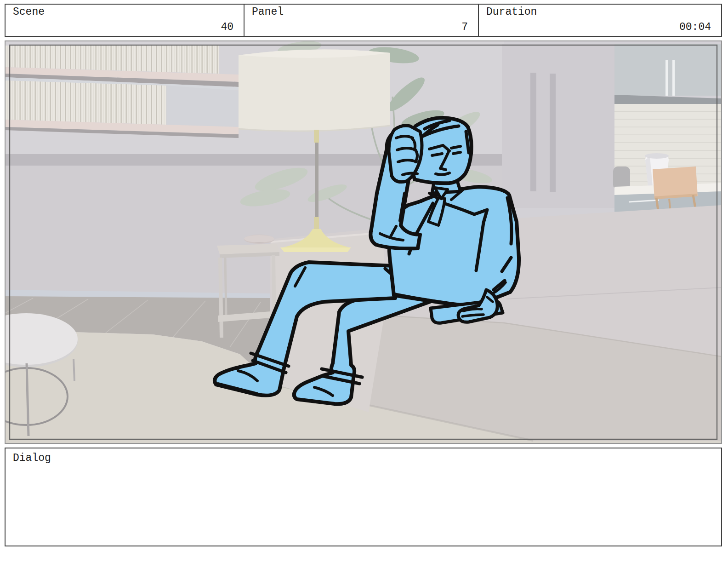 The image size is (728, 563). What do you see at coordinates (611, 129) in the screenshot?
I see `kitchen-area` at bounding box center [611, 129].